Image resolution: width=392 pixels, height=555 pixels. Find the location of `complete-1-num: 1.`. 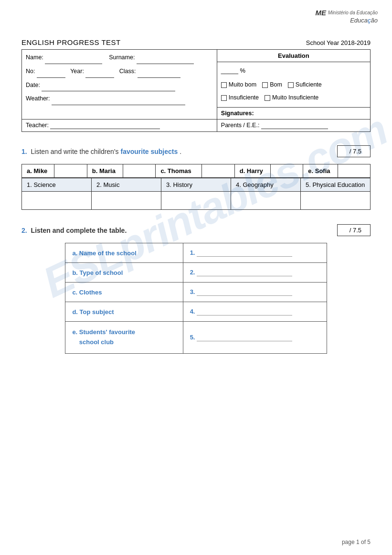

complete-1-num: 1. is located at coordinates (193, 252).